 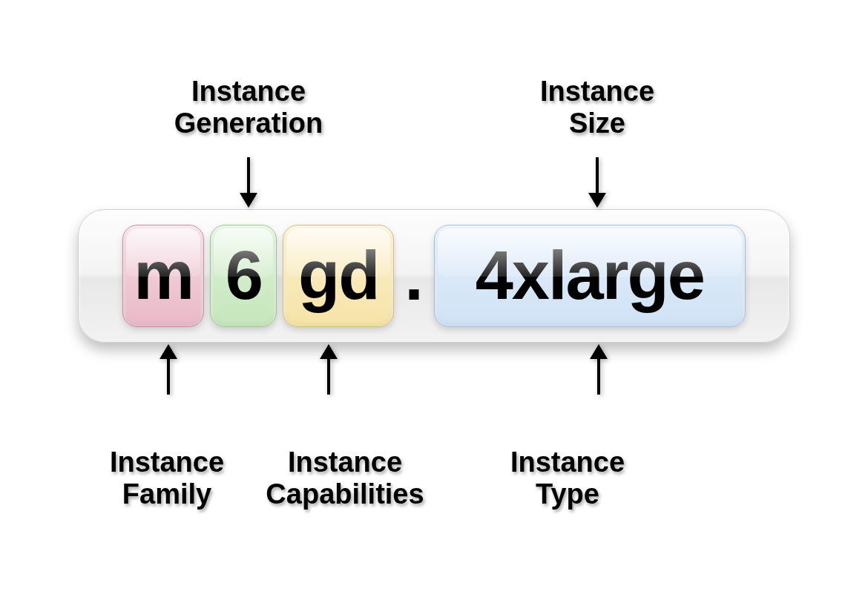 I want to click on segment-instance-capabilities: gd, so click(x=338, y=276).